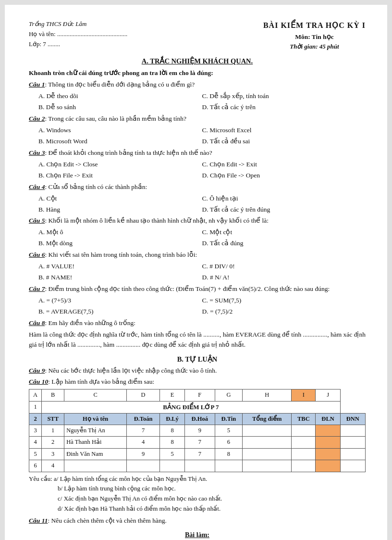  Describe the element at coordinates (197, 430) in the screenshot. I see `score-table: A B C D E F G H I J 1 BẢNG ĐIỂM LỚP 7 2 …` at that location.